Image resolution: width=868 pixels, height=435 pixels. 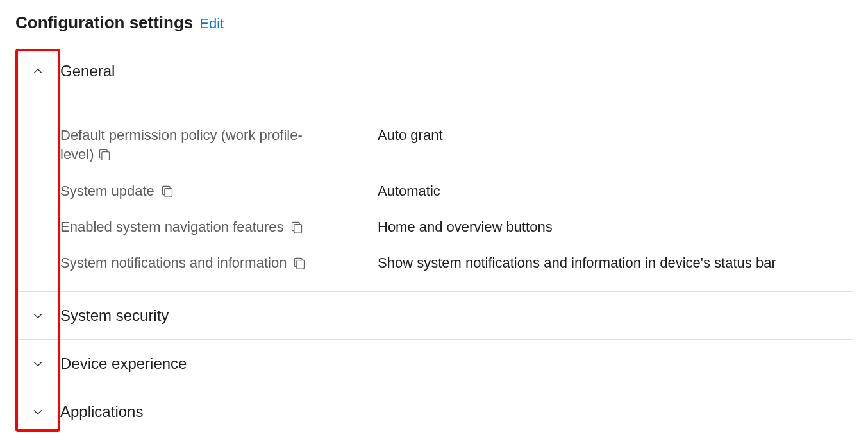 I want to click on edit-link: Edit, so click(x=212, y=24).